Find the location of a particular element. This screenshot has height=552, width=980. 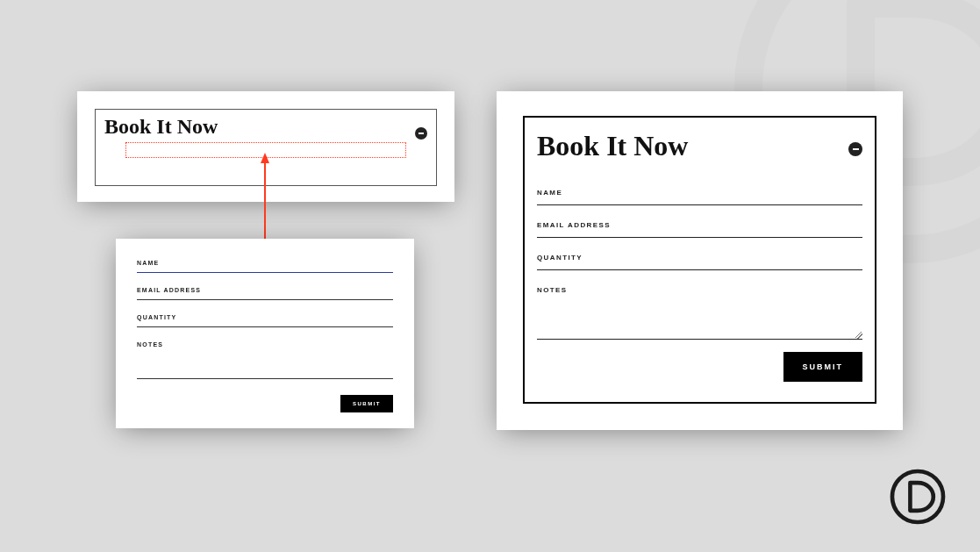

toggle-title: Book It Now is located at coordinates (161, 126).